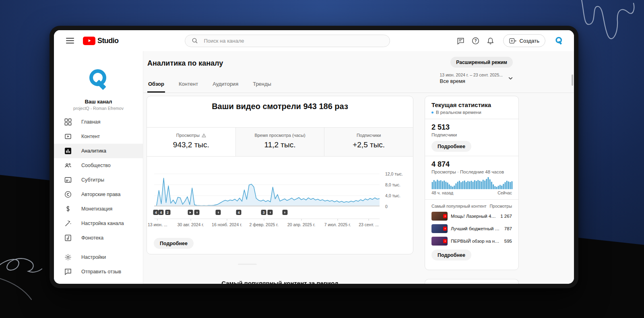 This screenshot has width=644, height=318. Describe the element at coordinates (94, 151) in the screenshot. I see `sidebar-item-label: Аналитика` at that location.